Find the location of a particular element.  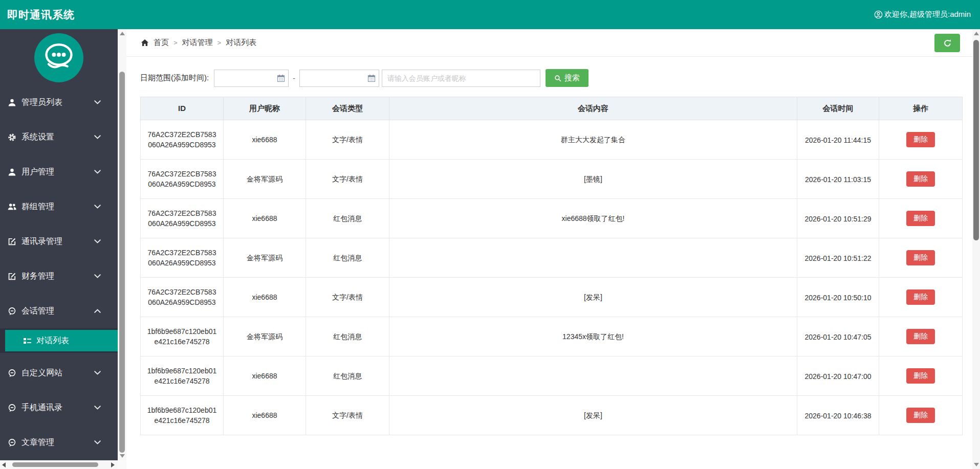

sidebar-item-article-management: 文章管理 is located at coordinates (59, 442).